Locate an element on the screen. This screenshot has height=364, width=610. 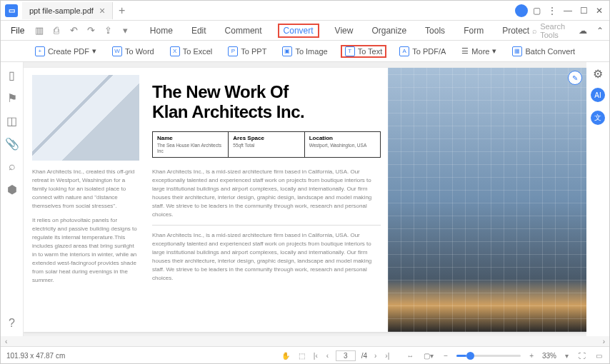
page-navigator: ✋ ⬚ |‹ ‹ 3 /4 › ›| is located at coordinates (336, 355).